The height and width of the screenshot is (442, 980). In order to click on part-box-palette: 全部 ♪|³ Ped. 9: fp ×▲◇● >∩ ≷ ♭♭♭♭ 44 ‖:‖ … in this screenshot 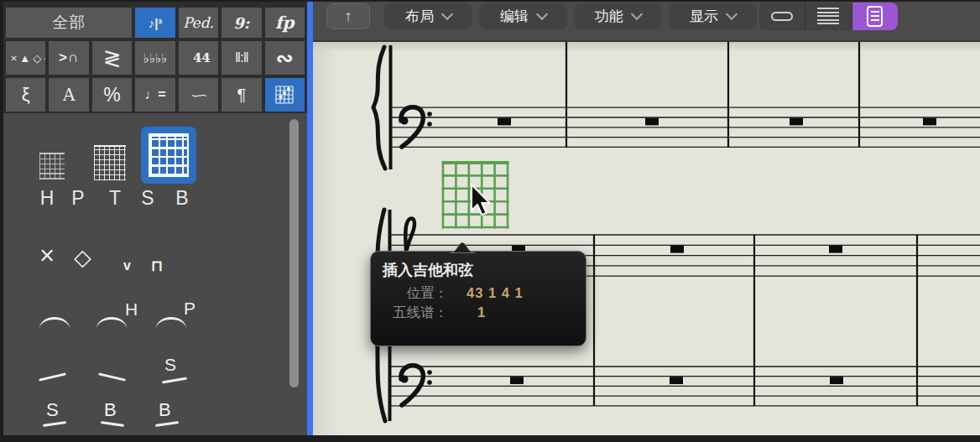, I will do `click(155, 57)`.